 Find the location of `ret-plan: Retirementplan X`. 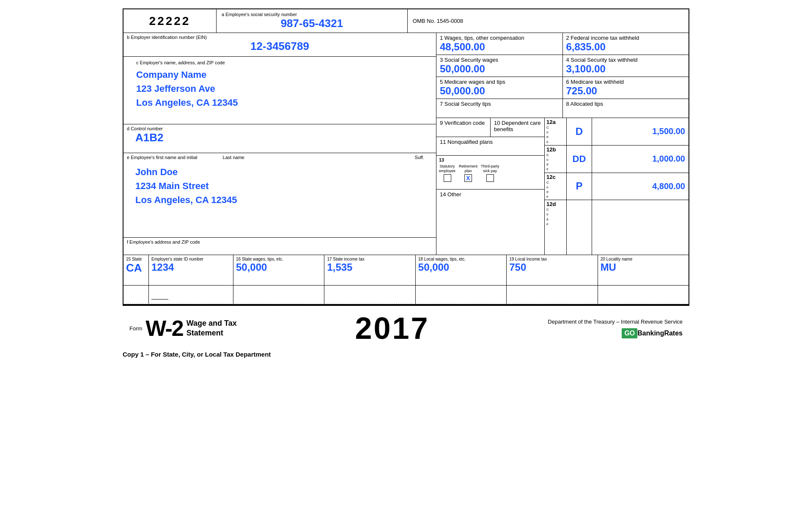

ret-plan: Retirementplan X is located at coordinates (468, 173).